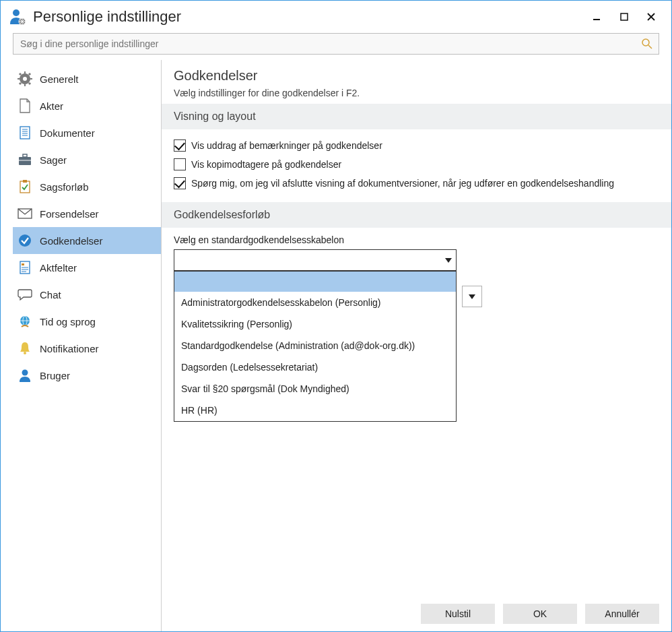 The height and width of the screenshot is (632, 672). I want to click on sidebar-item-label: Forsendelser, so click(69, 214).